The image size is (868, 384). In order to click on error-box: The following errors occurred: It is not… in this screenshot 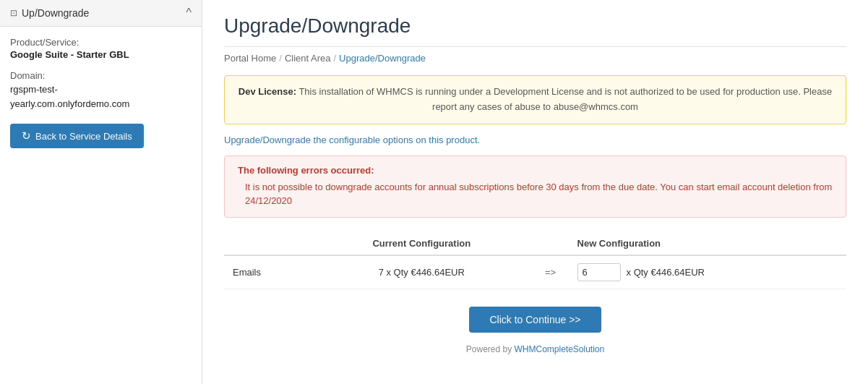, I will do `click(535, 187)`.